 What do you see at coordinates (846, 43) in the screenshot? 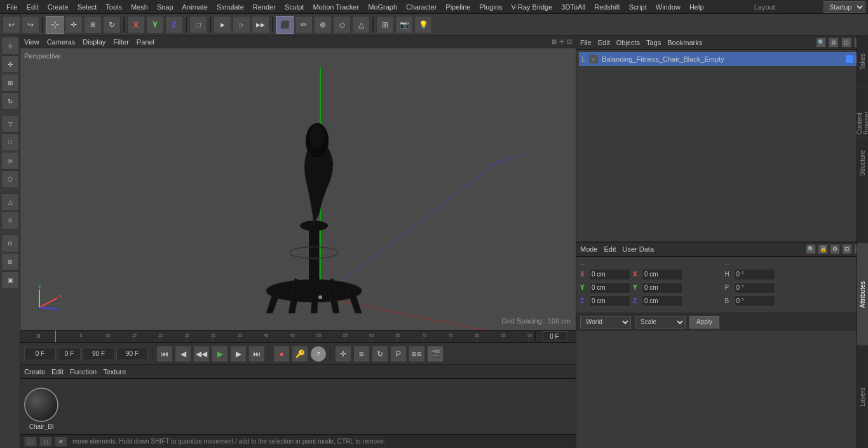
I see `obj-expand-icon: ⊡` at bounding box center [846, 43].